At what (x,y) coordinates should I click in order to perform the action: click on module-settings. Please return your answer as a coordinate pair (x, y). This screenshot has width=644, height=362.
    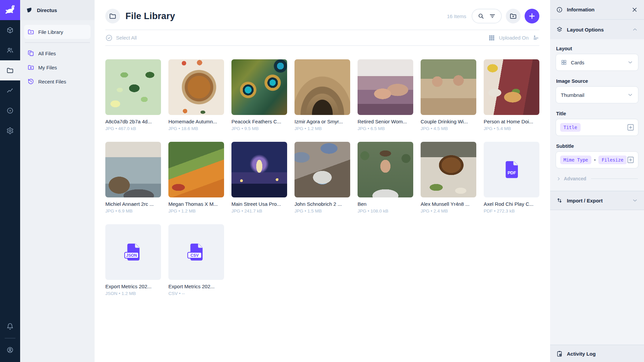
    Looking at the image, I should click on (10, 131).